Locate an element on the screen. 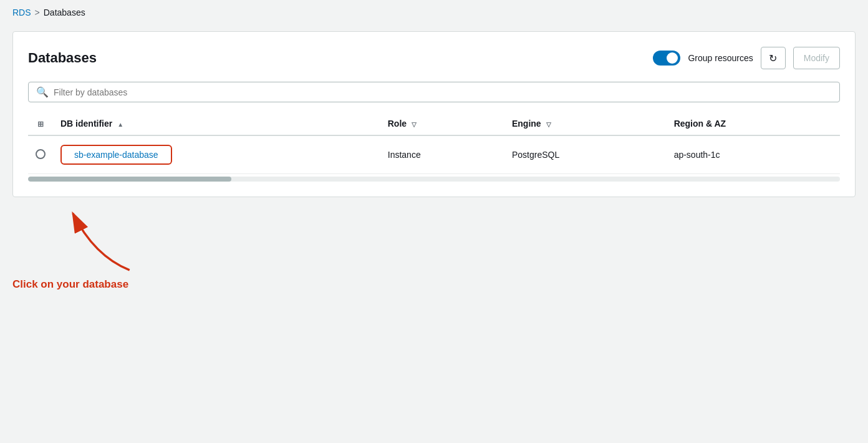 Image resolution: width=868 pixels, height=443 pixels. table-col-expand: ⊞ is located at coordinates (41, 124).